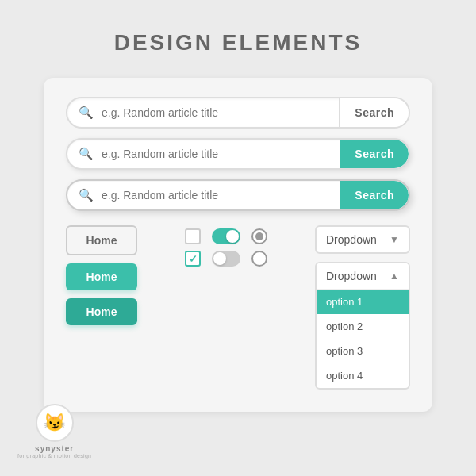 This screenshot has width=476, height=476. I want to click on dropdown-column: Dropdown ▼ Dropdown ▲ option 1 option 2 …, so click(363, 308).